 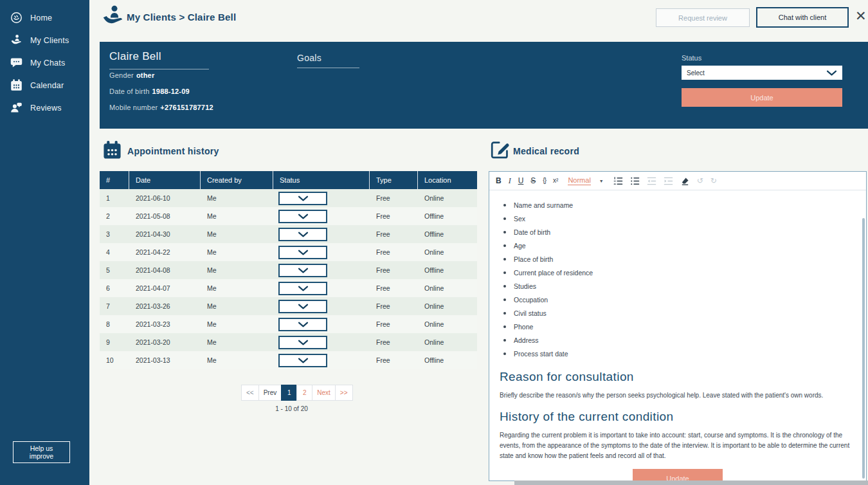 I want to click on status-update-button: Update, so click(x=762, y=98).